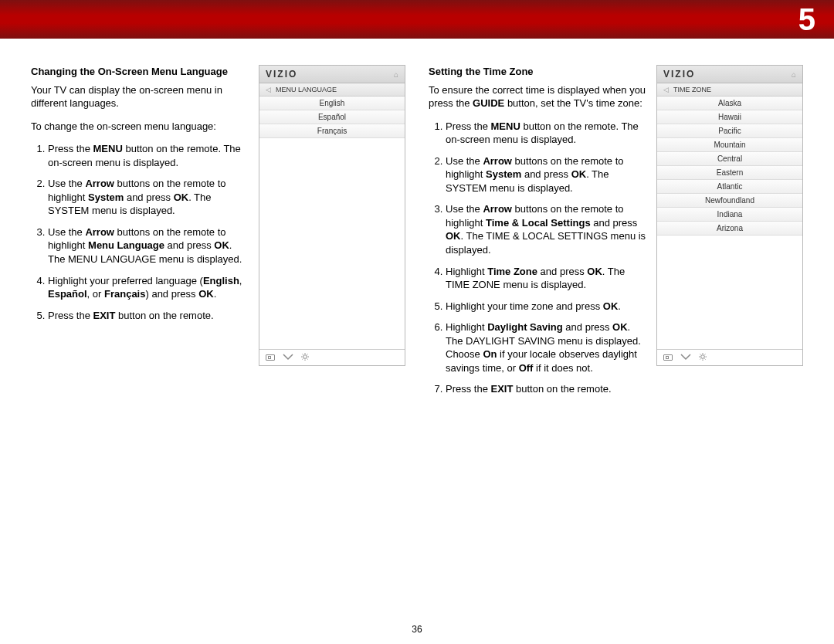  Describe the element at coordinates (332, 117) in the screenshot. I see `menu-list: English Español Français` at that location.